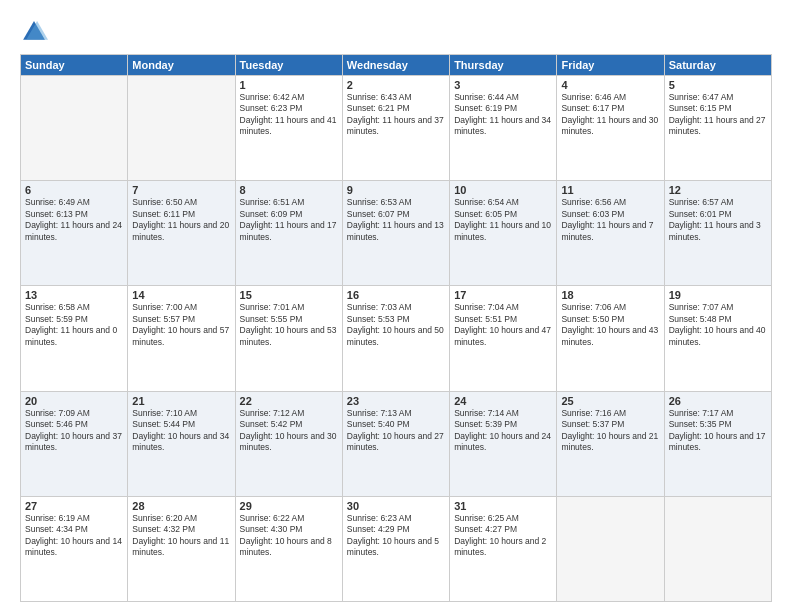  I want to click on day-info: Sunrise: 6:57 AM Sunset: 6:01 PM Dayligh…, so click(718, 220).